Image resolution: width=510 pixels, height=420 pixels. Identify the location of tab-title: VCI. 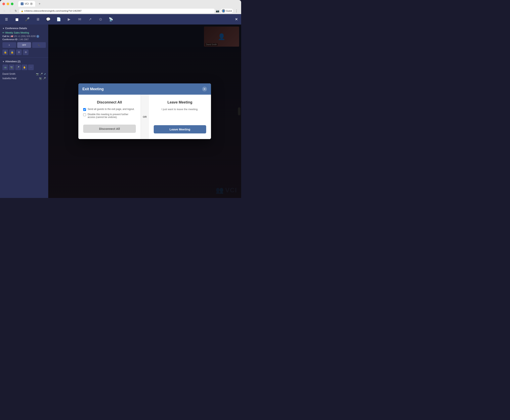
(27, 4).